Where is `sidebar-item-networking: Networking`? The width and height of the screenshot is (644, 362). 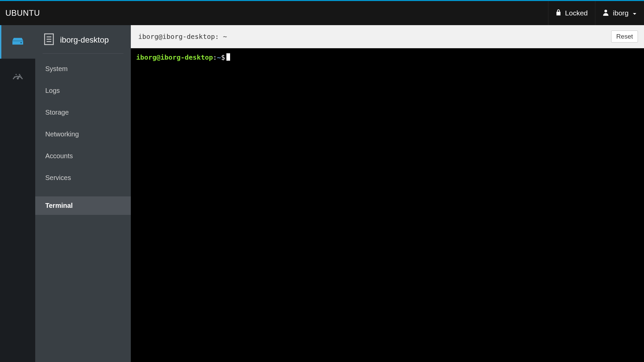
sidebar-item-networking: Networking is located at coordinates (83, 134).